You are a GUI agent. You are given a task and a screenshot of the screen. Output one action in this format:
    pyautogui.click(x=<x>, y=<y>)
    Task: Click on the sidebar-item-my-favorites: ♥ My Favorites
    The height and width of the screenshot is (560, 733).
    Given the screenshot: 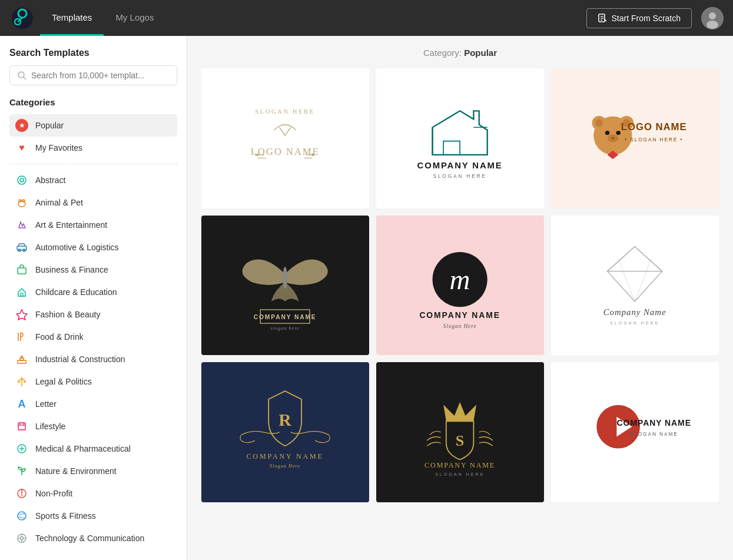 What is the action you would take?
    pyautogui.click(x=93, y=148)
    